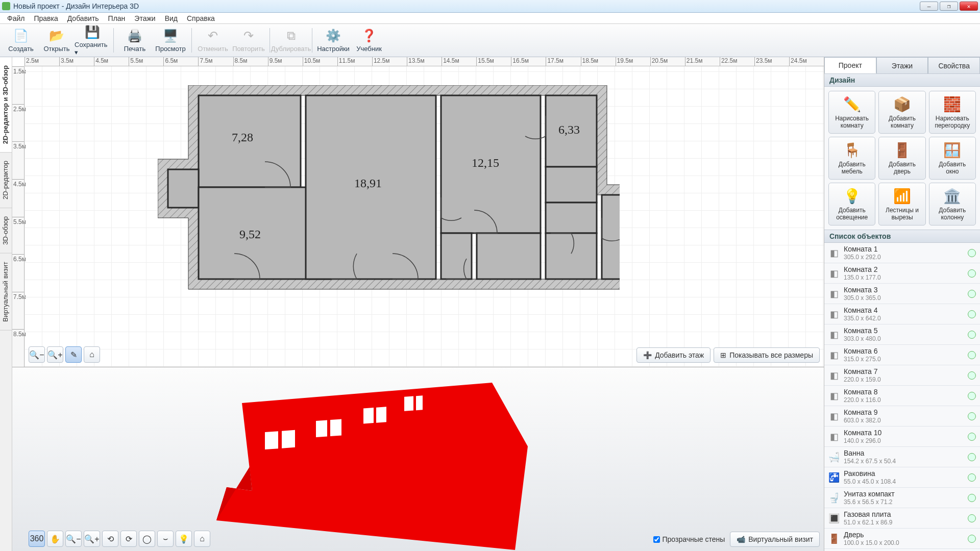  I want to click on tool-add-door: 🚪Добавить дверь, so click(902, 158).